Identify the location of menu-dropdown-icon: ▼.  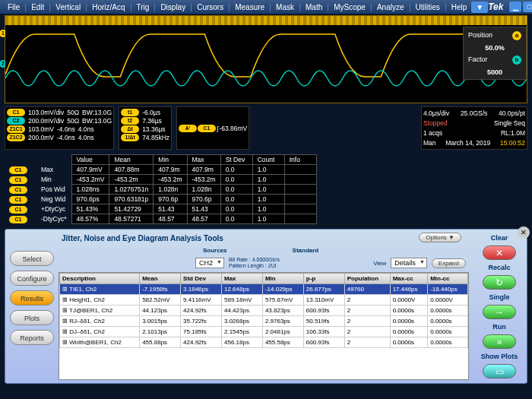
(480, 8).